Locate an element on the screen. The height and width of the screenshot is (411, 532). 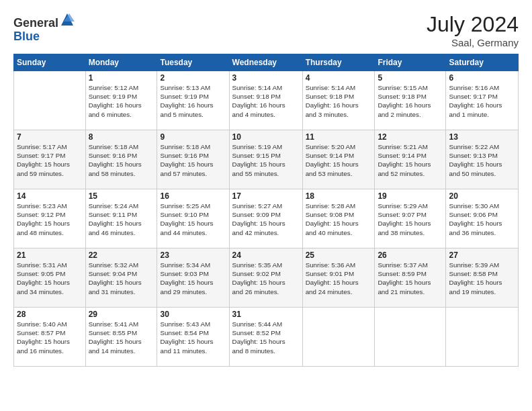
calendar-cell: 10Sunrise: 5:19 AMSunset: 9:15 PMDayligh… is located at coordinates (266, 160).